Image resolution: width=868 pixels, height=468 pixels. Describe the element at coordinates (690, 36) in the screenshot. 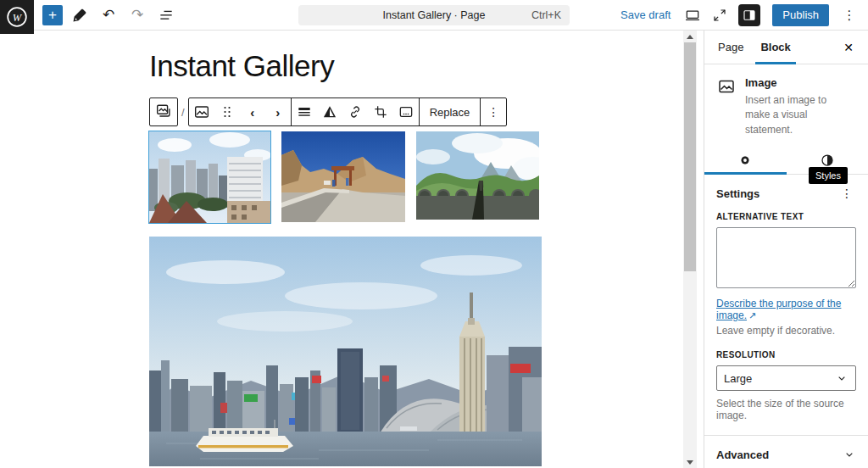

I see `scroll-up-arrow-icon` at that location.